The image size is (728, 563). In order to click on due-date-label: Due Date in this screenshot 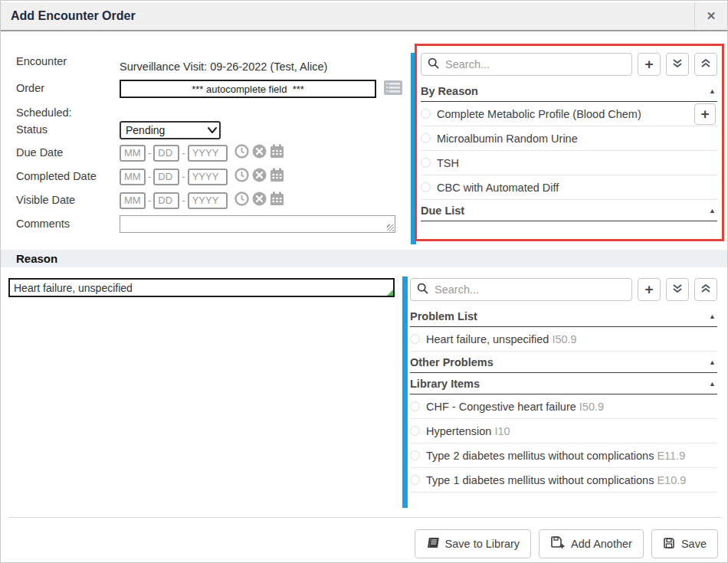, I will do `click(67, 152)`.